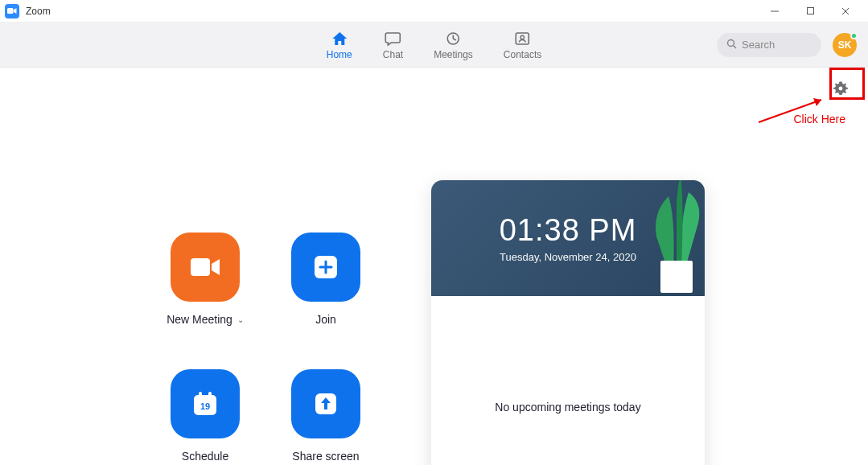 The width and height of the screenshot is (868, 465). Describe the element at coordinates (326, 417) in the screenshot. I see `share-screen-button: Share screen` at that location.